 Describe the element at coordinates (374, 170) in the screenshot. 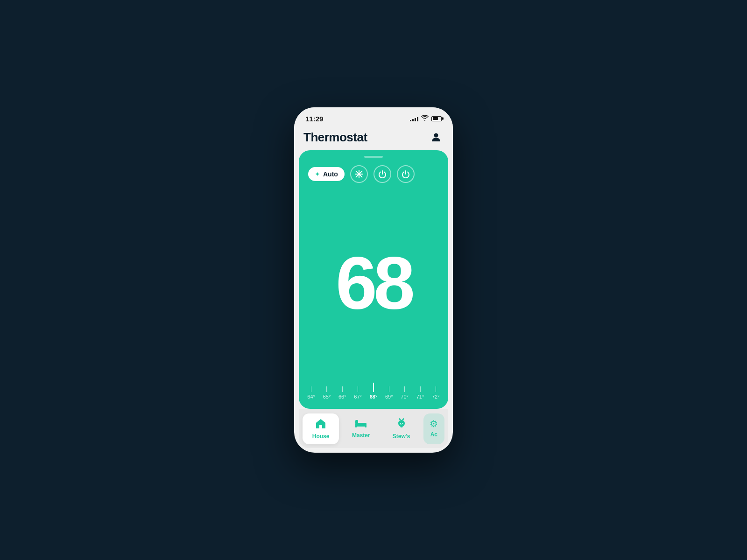

I see `mode-controls: ✦ Auto` at that location.